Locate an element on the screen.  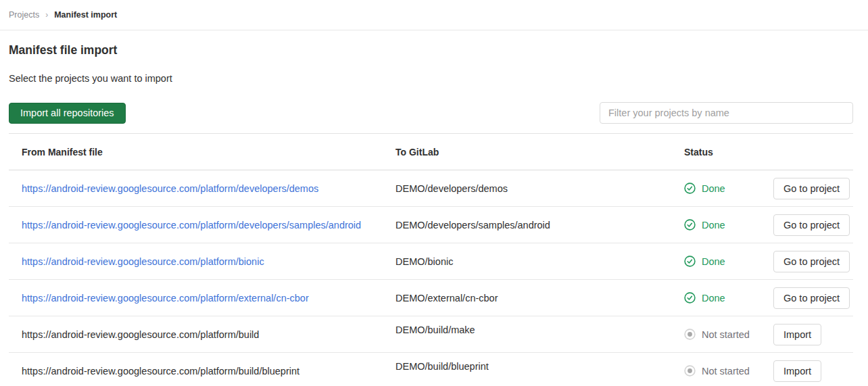
breadcrumb-current: Manifest import is located at coordinates (85, 15).